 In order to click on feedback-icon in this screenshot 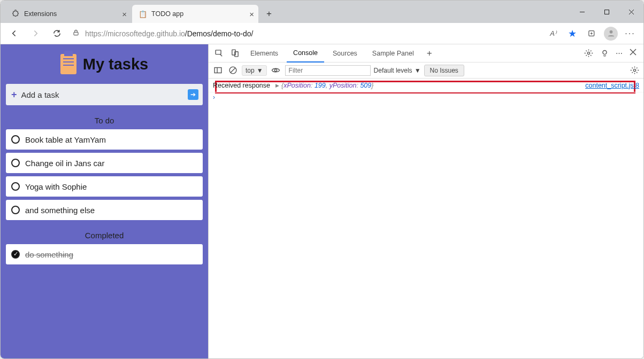, I will do `click(604, 53)`.